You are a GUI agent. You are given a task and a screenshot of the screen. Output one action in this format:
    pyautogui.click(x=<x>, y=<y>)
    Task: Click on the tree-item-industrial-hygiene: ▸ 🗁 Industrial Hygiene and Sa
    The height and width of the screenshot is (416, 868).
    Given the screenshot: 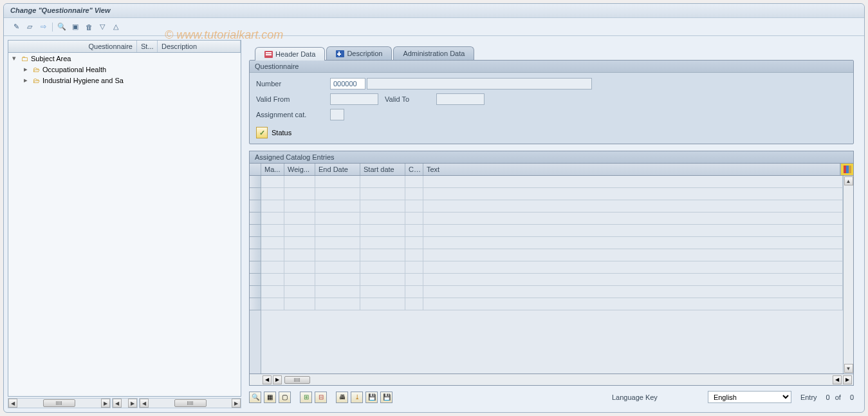 What is the action you would take?
    pyautogui.click(x=125, y=80)
    